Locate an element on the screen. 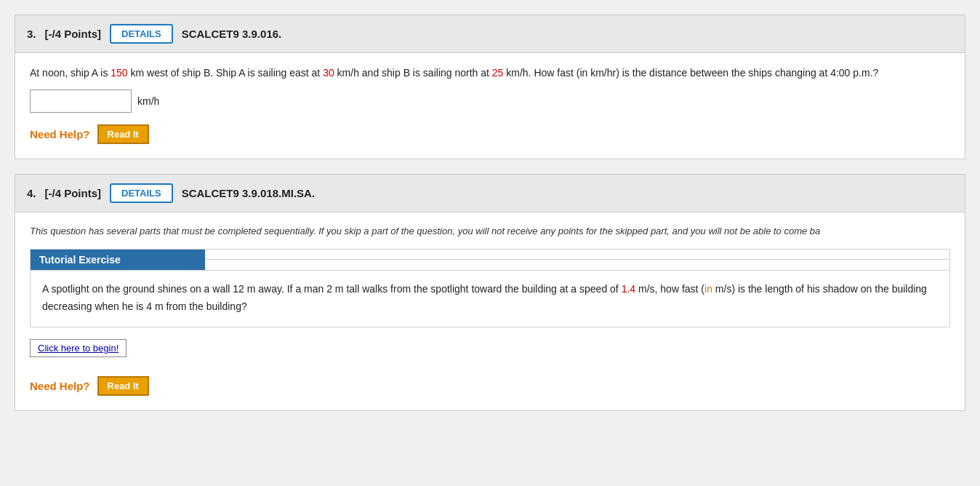 The width and height of the screenshot is (980, 486). question-4-header: 4. [-/4 Points] DETAILS SCALCET9 3.9.018… is located at coordinates (490, 194).